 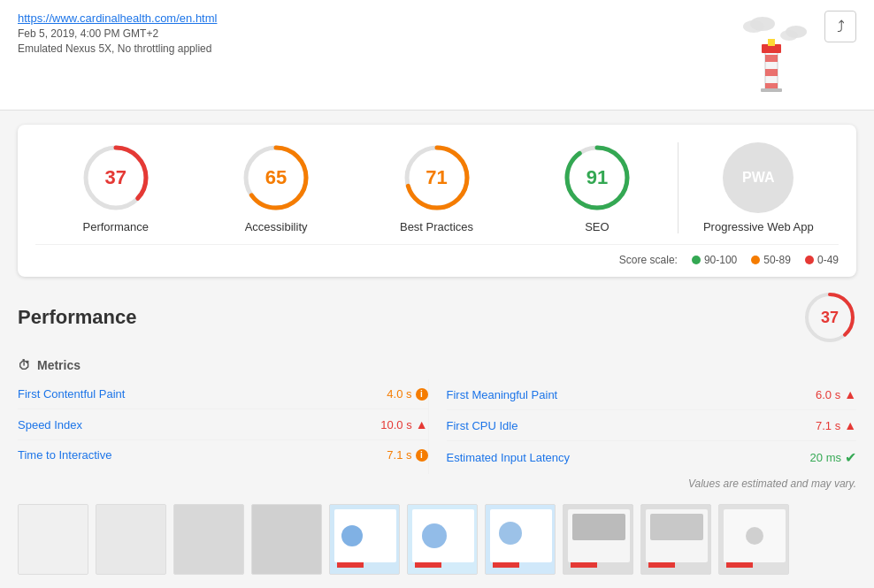 I want to click on scale-item-green: 90-100, so click(x=715, y=260).